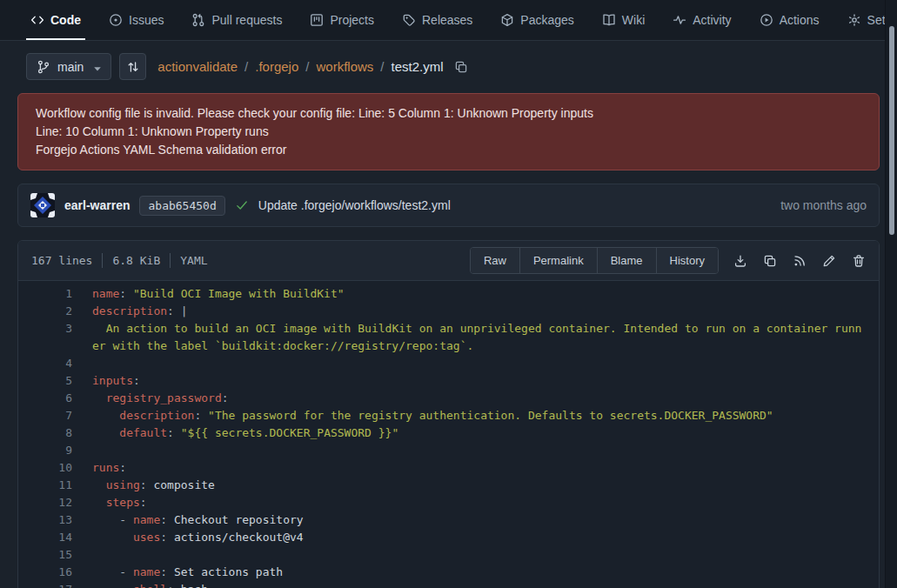 This screenshot has width=897, height=588. Describe the element at coordinates (609, 20) in the screenshot. I see `book-icon` at that location.